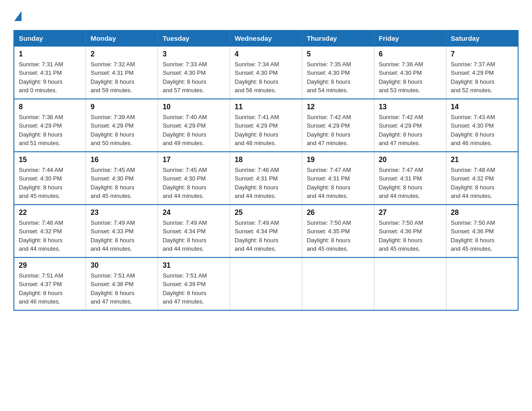  What do you see at coordinates (266, 125) in the screenshot?
I see `calendar-week-row: 8Sunrise: 7:38 AMSunset: 4:29 PMDaylight…` at bounding box center [266, 125].